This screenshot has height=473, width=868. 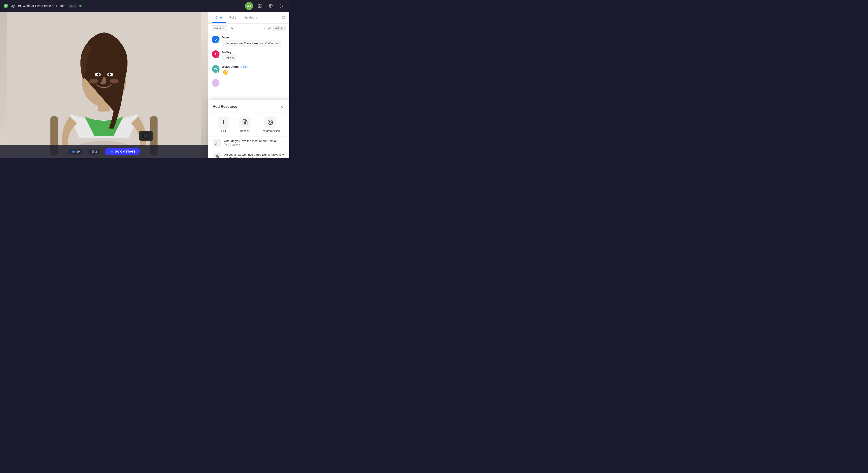 I want to click on mention-icon: @, so click(x=269, y=28).